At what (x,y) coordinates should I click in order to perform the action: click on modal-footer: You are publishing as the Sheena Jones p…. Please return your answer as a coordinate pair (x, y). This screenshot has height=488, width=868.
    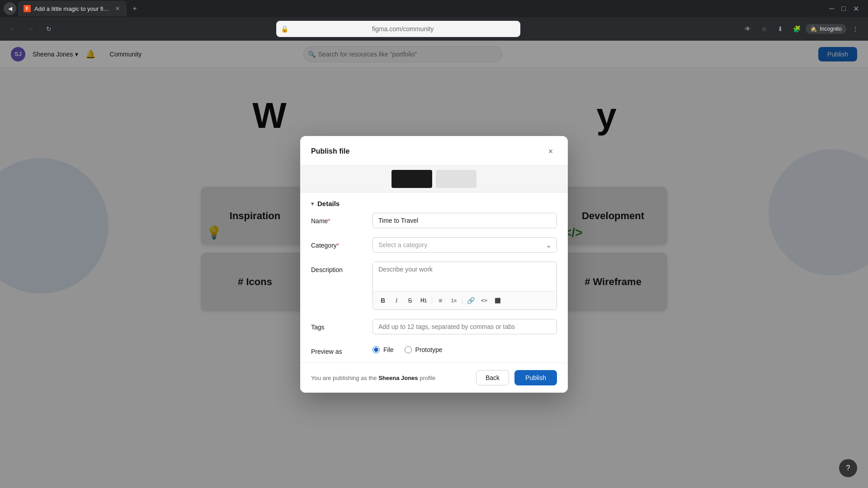
    Looking at the image, I should click on (434, 378).